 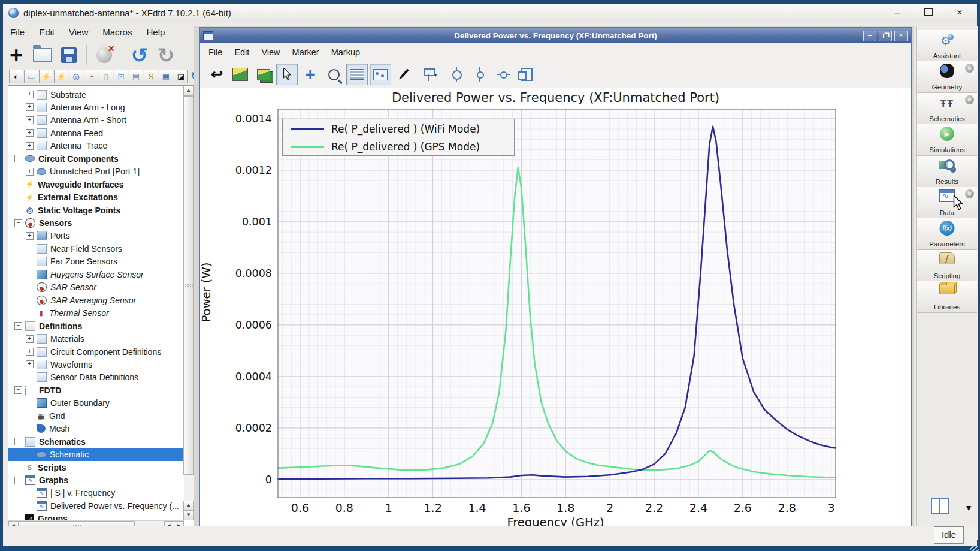 What do you see at coordinates (181, 77) in the screenshot?
I see `groups-icon: ◪` at bounding box center [181, 77].